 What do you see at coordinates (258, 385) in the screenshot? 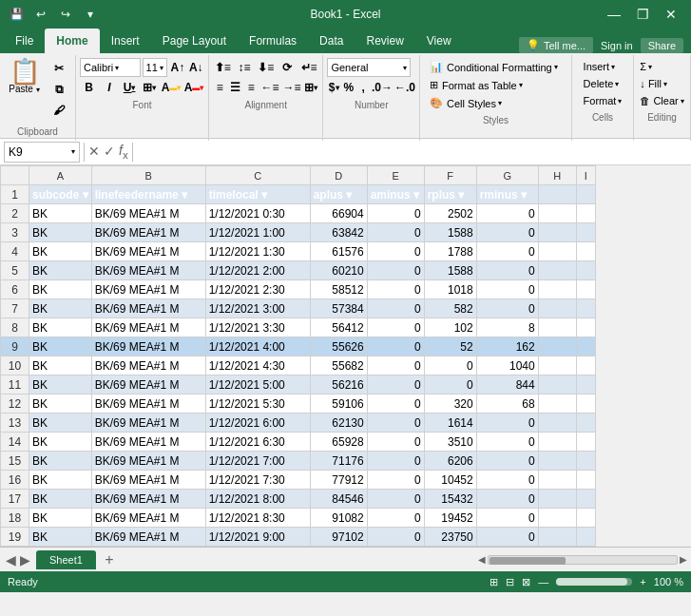
I see `cell-c: 1/12/2021 5:00` at bounding box center [258, 385].